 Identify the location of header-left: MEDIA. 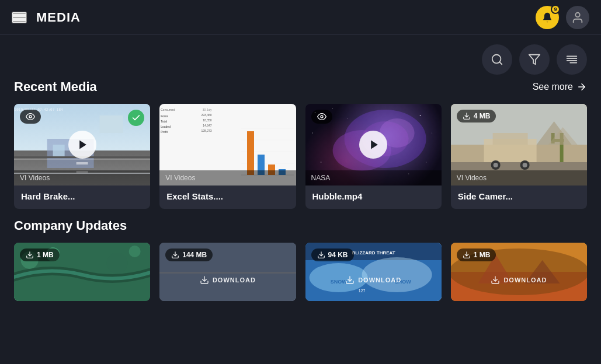
(46, 18).